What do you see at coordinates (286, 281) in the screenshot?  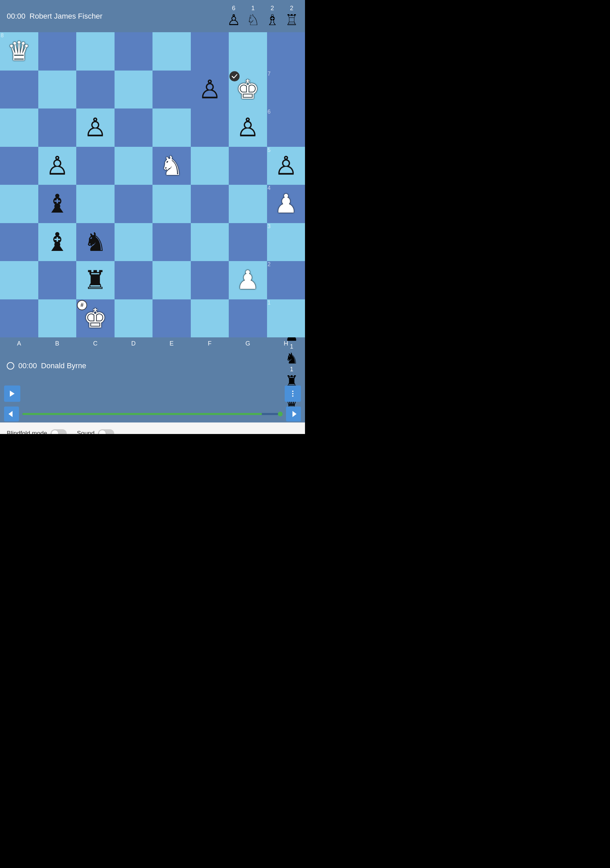 I see `cell-h2: 2` at bounding box center [286, 281].